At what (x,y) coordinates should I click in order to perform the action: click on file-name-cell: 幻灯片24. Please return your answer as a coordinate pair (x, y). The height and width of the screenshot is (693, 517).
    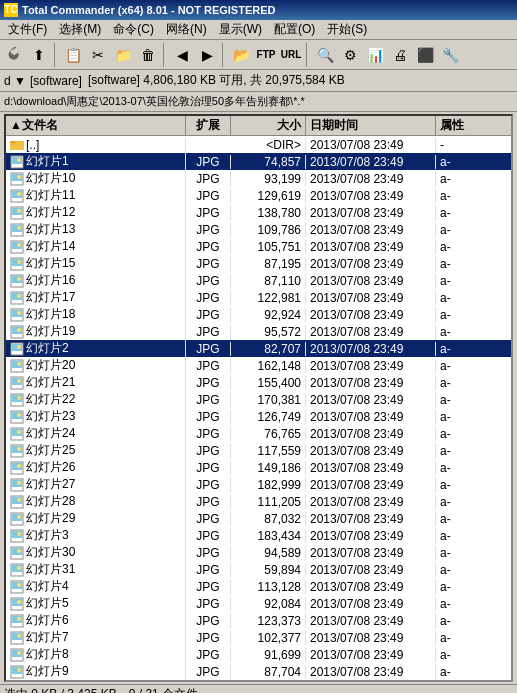
    Looking at the image, I should click on (96, 434).